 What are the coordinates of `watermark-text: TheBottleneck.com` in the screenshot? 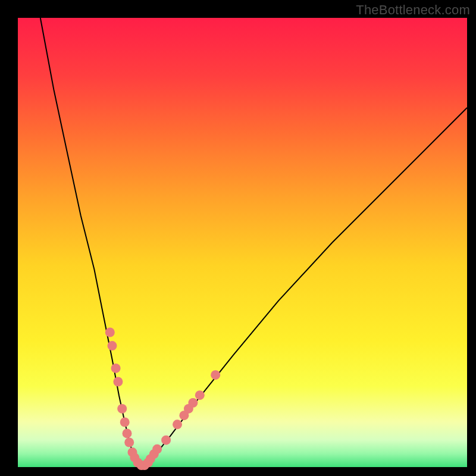 It's located at (413, 10).